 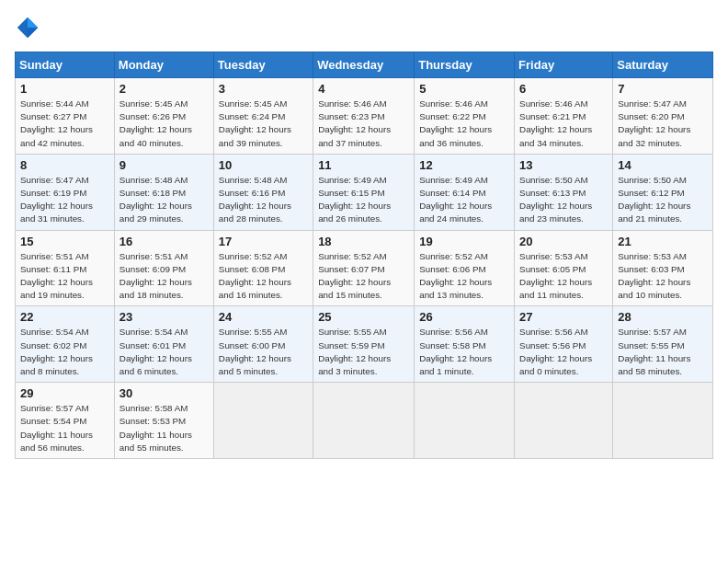 I want to click on weekday-header: Monday, so click(x=164, y=65).